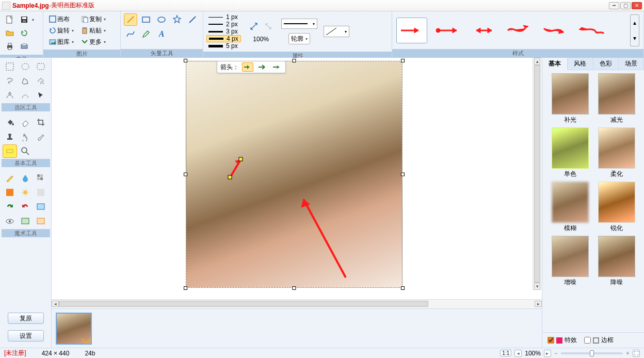 Image resolution: width=644 pixels, height=358 pixels. I want to click on copy-button: 复制▾, so click(93, 19).